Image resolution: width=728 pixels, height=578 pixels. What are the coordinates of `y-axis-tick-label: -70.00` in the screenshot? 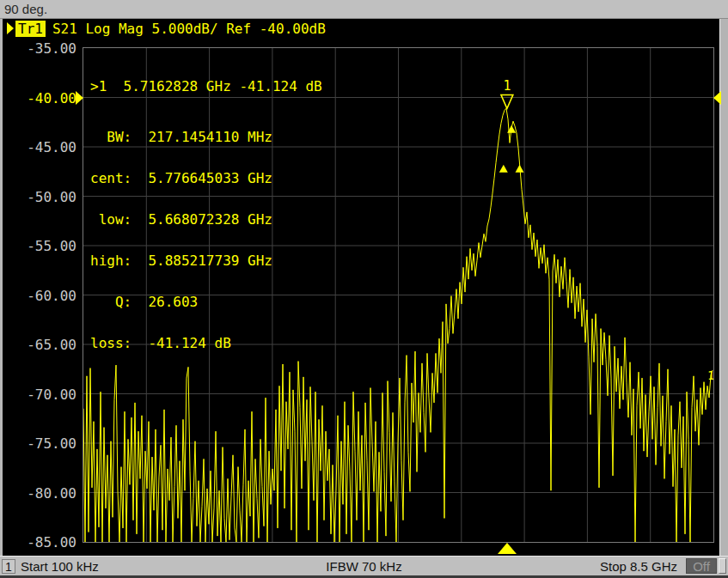 It's located at (52, 395).